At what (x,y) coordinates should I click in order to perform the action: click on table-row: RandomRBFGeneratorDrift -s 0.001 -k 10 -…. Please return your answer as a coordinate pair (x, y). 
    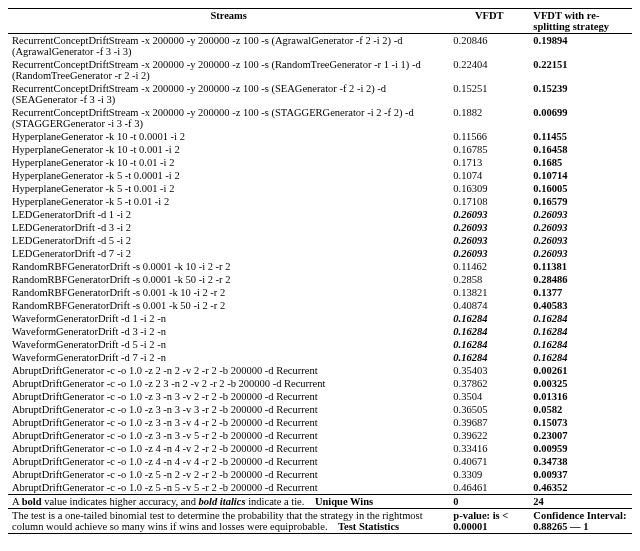
    Looking at the image, I should click on (320, 292).